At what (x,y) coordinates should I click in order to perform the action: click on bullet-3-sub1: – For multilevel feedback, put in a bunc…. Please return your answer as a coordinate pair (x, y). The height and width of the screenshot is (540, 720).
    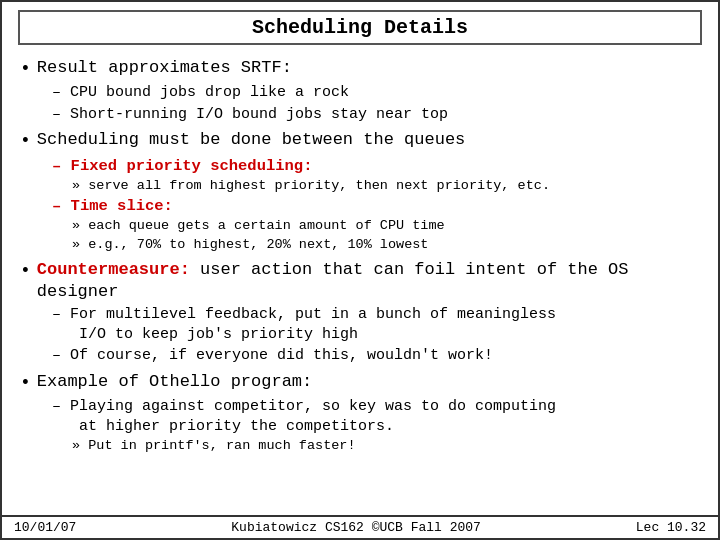
    Looking at the image, I should click on (376, 324).